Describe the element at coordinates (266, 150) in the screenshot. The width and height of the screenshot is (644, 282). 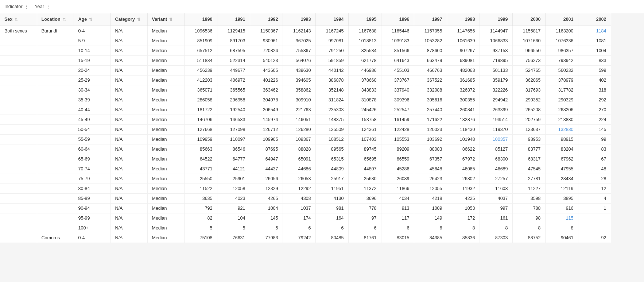
I see `cell-value: 87695` at that location.